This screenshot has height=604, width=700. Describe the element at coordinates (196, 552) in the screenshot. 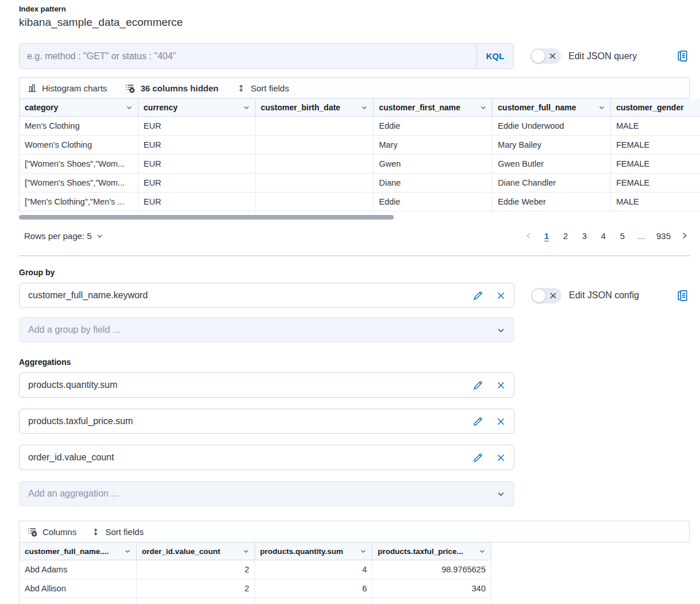

I see `column-header-order-id-value-count: order_id.value_count` at that location.